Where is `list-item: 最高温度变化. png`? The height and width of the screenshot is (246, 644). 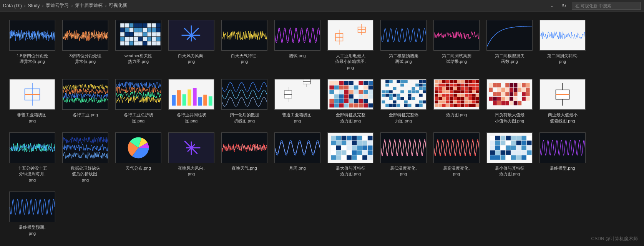
list-item: 最高温度变化. png is located at coordinates (456, 158).